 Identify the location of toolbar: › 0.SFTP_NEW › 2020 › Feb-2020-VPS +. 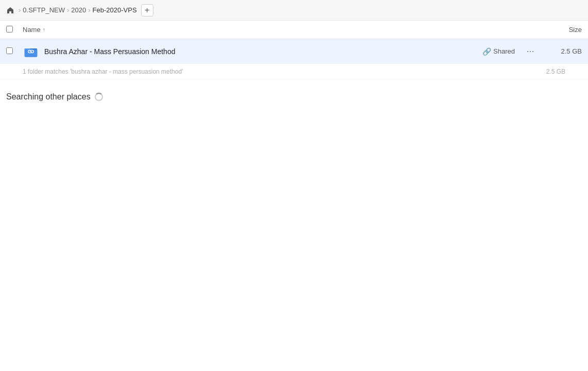
(294, 10).